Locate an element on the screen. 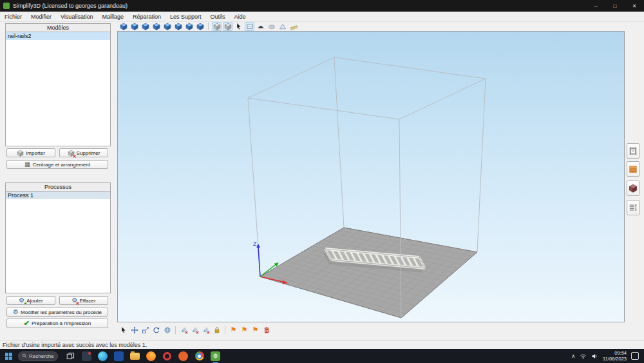 This screenshot has width=644, height=363. measure-tool-icon is located at coordinates (294, 26).